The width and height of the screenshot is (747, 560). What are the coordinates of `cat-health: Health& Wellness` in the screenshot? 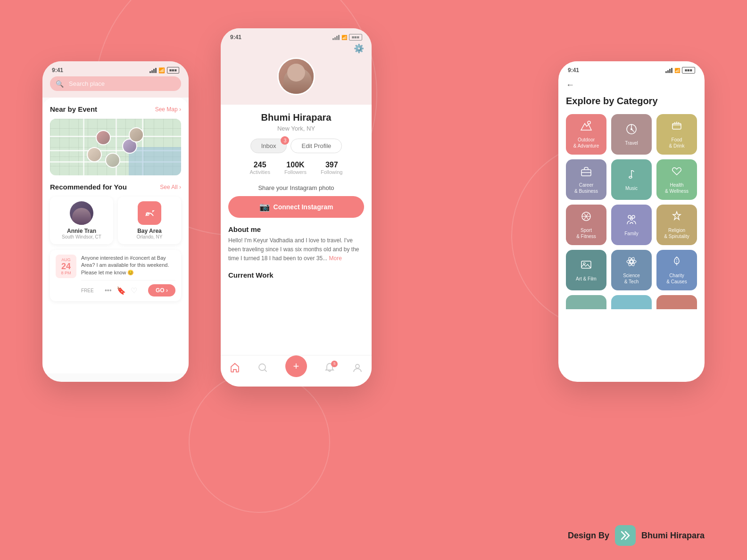 It's located at (677, 180).